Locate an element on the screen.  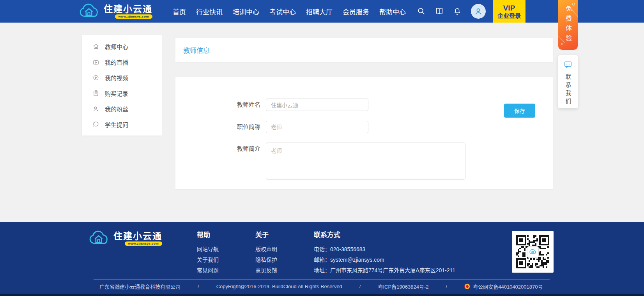
contact-us-tab: 联系我们 is located at coordinates (568, 82).